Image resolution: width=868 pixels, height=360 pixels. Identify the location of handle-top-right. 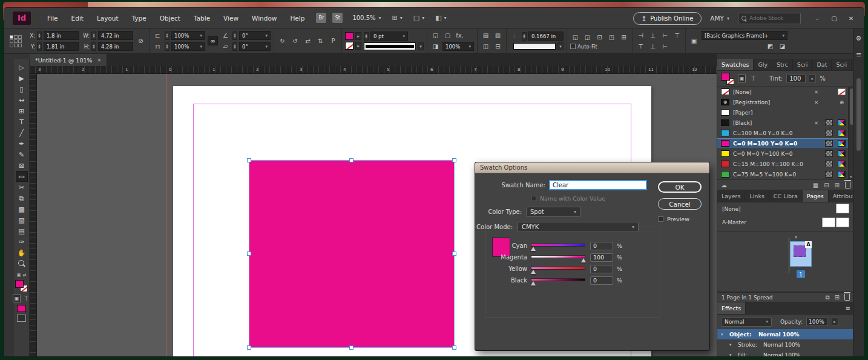
(454, 160).